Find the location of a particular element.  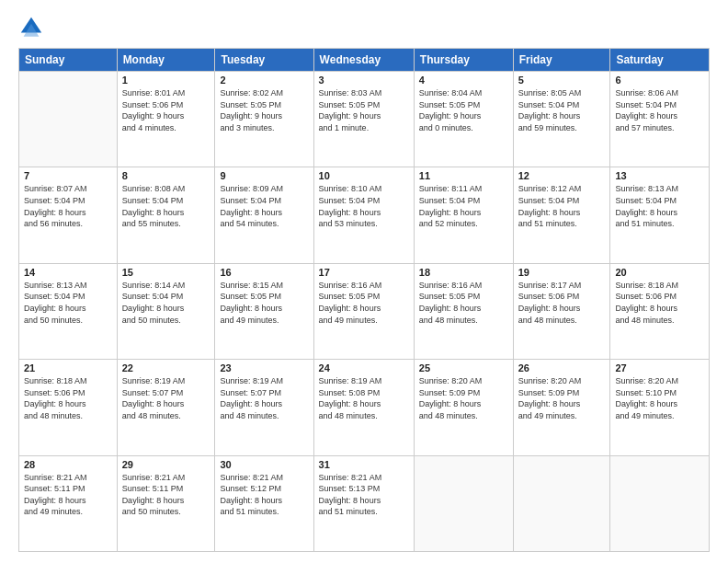

calendar-header-tuesday: Tuesday is located at coordinates (265, 61).